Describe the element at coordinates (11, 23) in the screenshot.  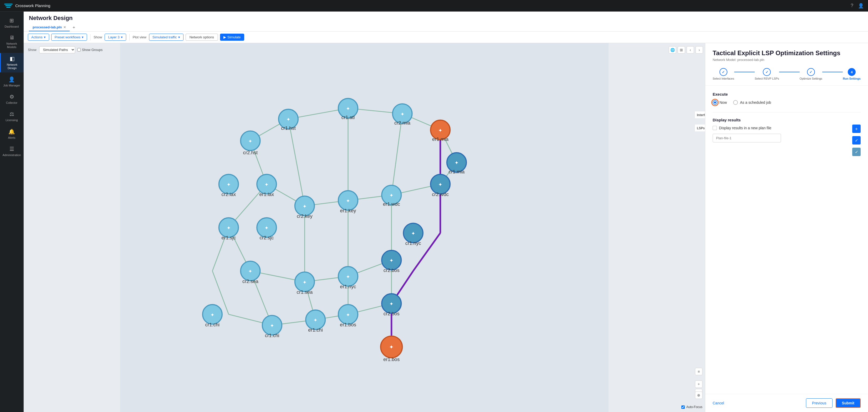
I see `sidebar-item-dashboard: ⊞ Dashboard` at that location.